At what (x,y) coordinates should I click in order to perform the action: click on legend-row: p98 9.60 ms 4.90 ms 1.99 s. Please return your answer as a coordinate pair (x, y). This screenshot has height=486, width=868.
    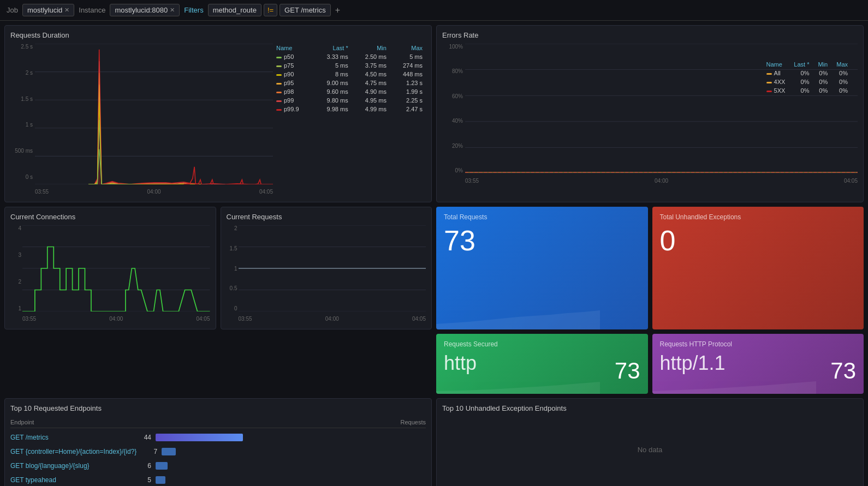
    Looking at the image, I should click on (349, 92).